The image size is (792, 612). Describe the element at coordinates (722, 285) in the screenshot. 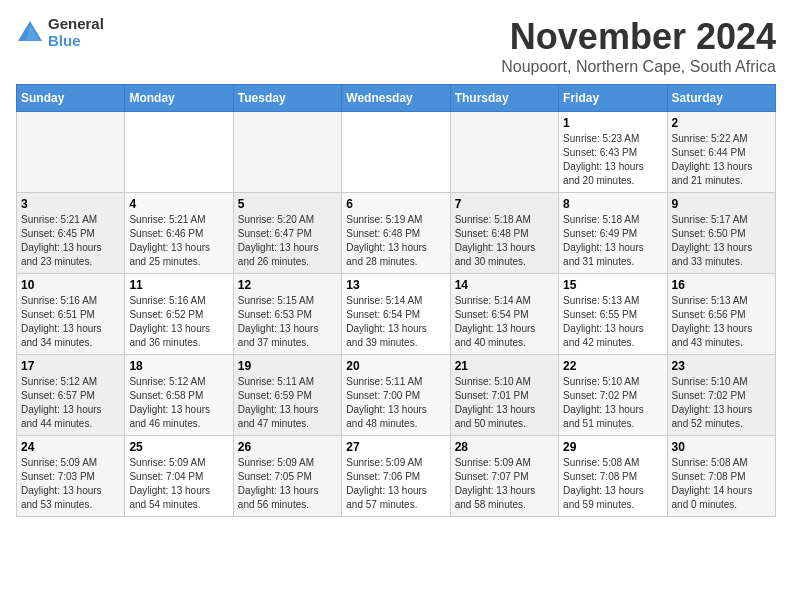

I see `day-number: 16` at that location.